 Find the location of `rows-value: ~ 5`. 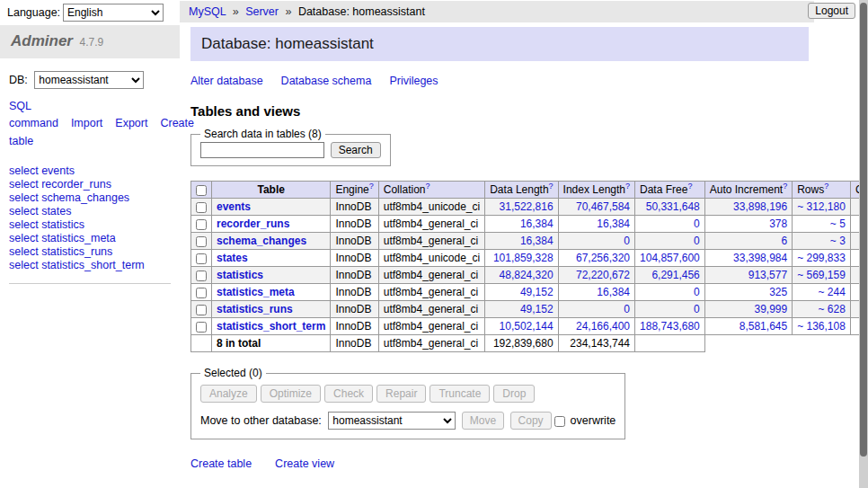

rows-value: ~ 5 is located at coordinates (837, 224).